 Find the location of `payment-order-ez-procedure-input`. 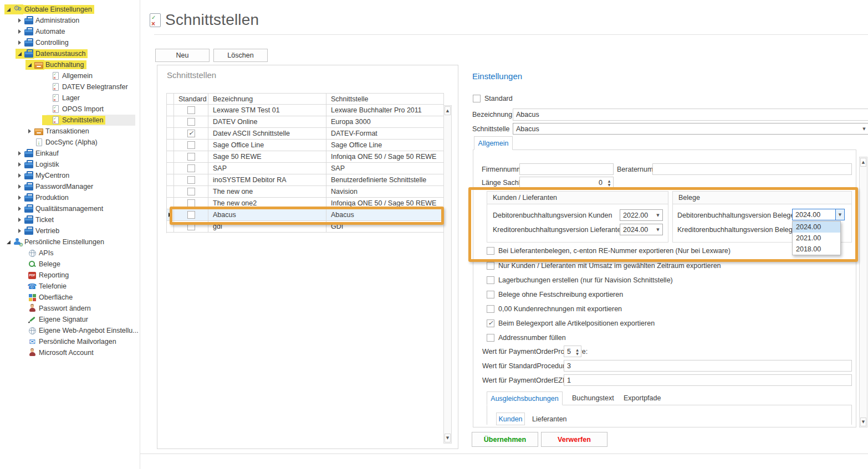

payment-order-ez-procedure-input is located at coordinates (708, 380).